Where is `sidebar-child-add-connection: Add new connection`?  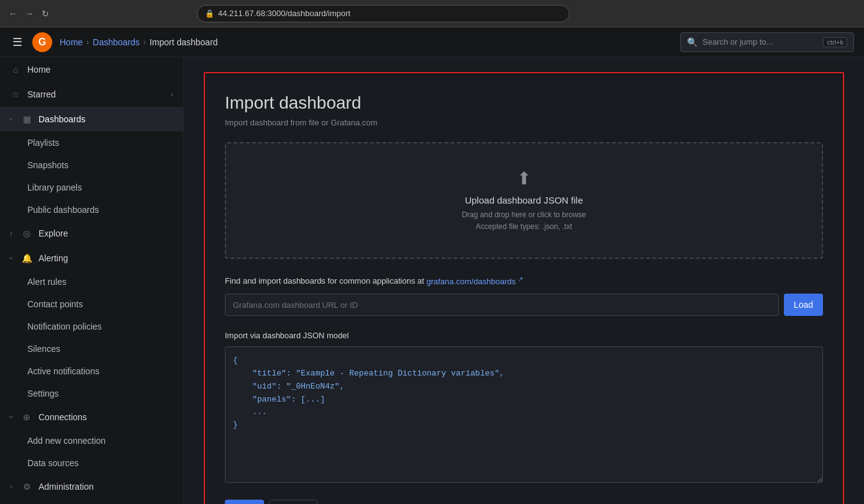 sidebar-child-add-connection: Add new connection is located at coordinates (92, 441).